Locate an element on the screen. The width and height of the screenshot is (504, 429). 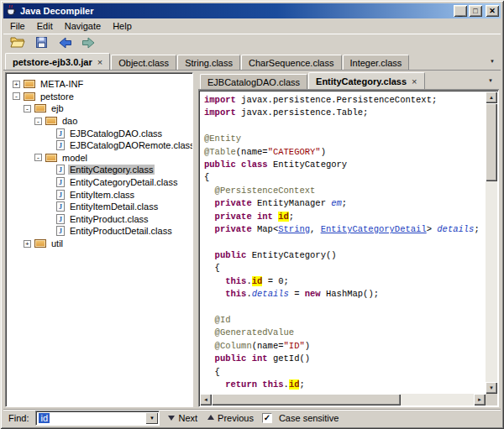
tree-item-entitycategorydetail-class: JEntityCategoryDetail.class is located at coordinates (99, 183).